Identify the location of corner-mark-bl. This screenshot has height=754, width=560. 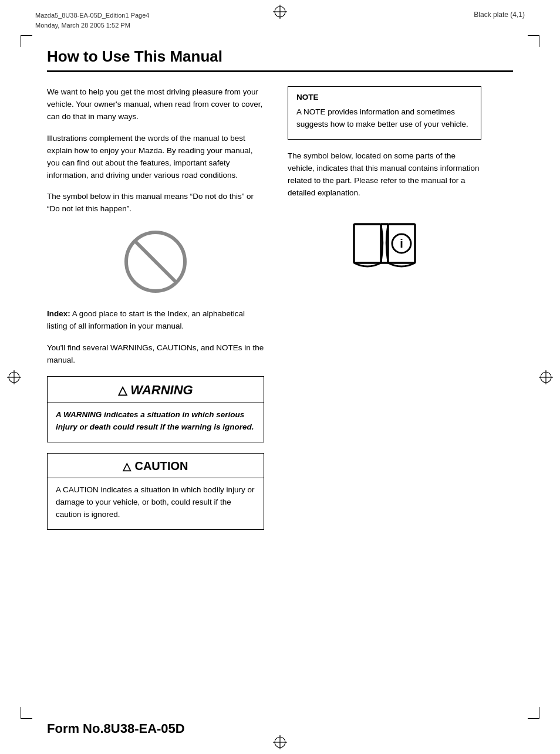
(26, 713).